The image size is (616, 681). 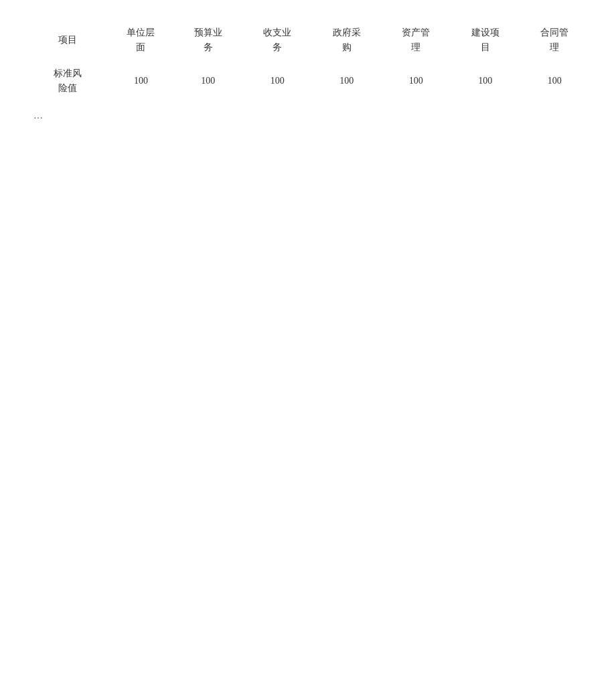 I want to click on header-col-revenue: 收支业 务, so click(x=277, y=40).